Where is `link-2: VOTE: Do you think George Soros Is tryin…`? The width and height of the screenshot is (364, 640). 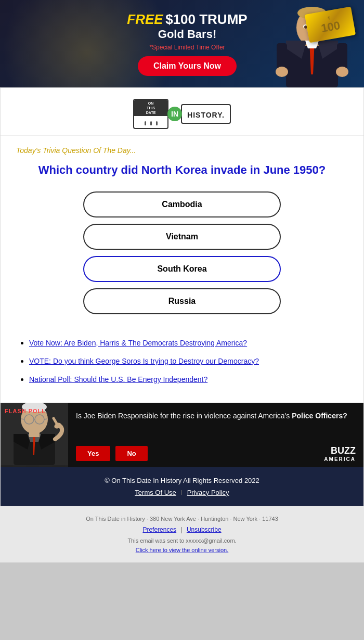 link-2: VOTE: Do you think George Soros Is tryin… is located at coordinates (144, 361).